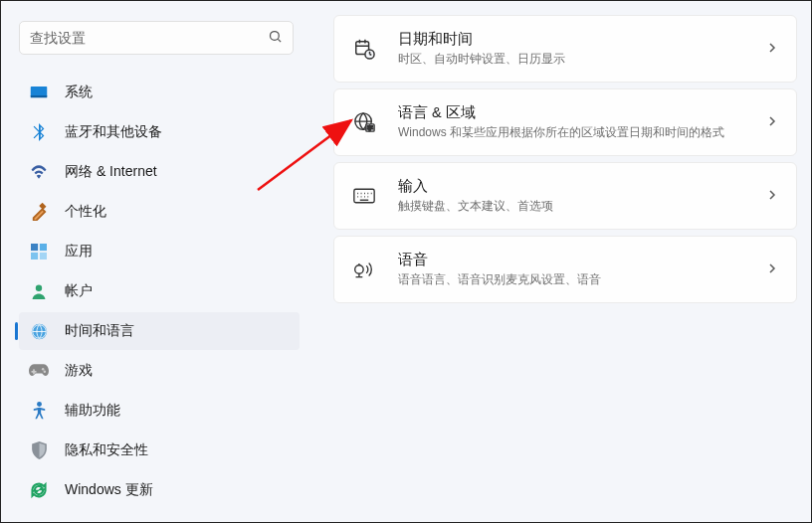 The height and width of the screenshot is (523, 812). What do you see at coordinates (159, 331) in the screenshot?
I see `sidebar-item-time-language: 时间和语言` at bounding box center [159, 331].